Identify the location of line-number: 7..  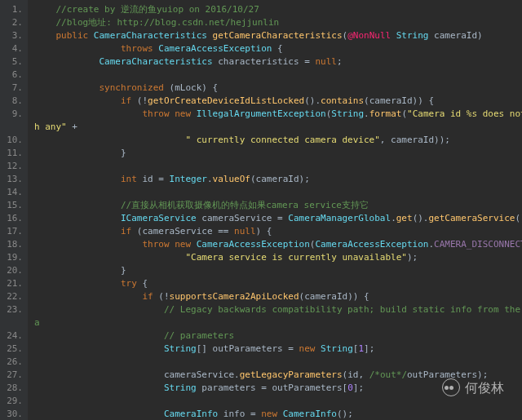
(13, 88).